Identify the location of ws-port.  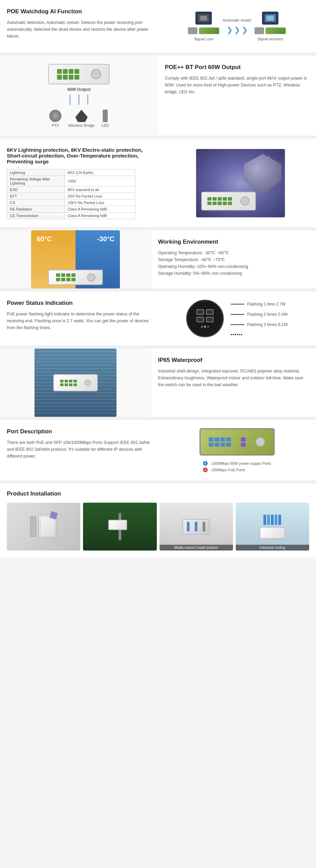
(66, 385).